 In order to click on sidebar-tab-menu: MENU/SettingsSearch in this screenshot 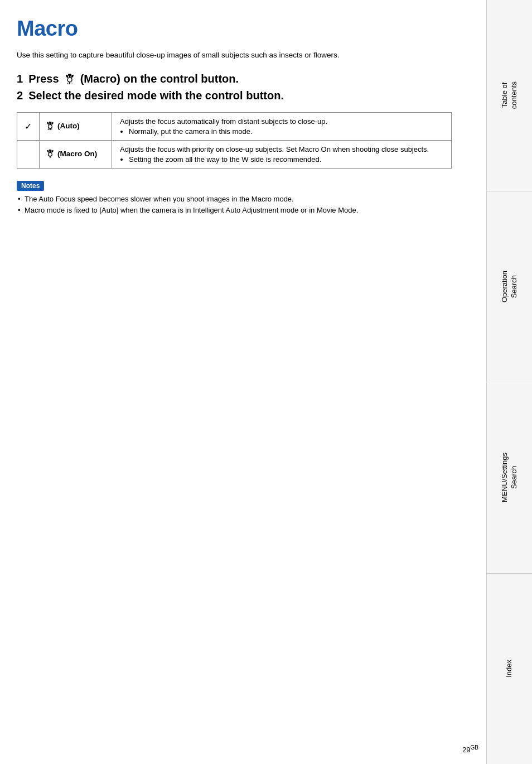, I will do `click(510, 478)`.